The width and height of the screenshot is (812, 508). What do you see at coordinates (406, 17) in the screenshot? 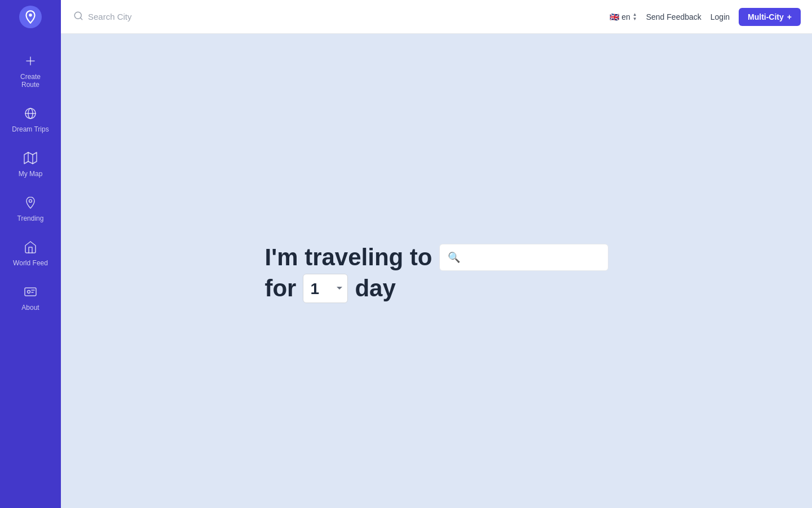
I see `header: 🇬🇧 en ▲ ▼ Send Feedback Login Multi-City…` at bounding box center [406, 17].